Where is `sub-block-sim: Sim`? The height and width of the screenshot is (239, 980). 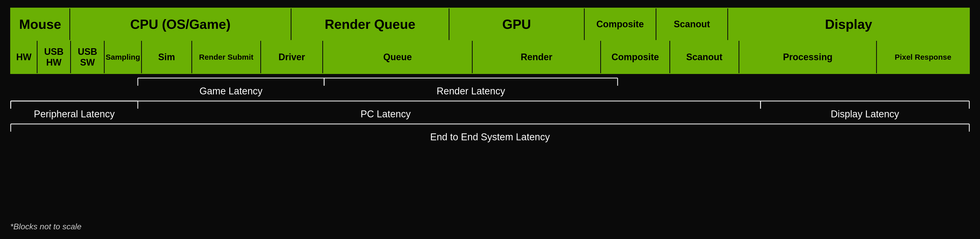 sub-block-sim: Sim is located at coordinates (167, 57).